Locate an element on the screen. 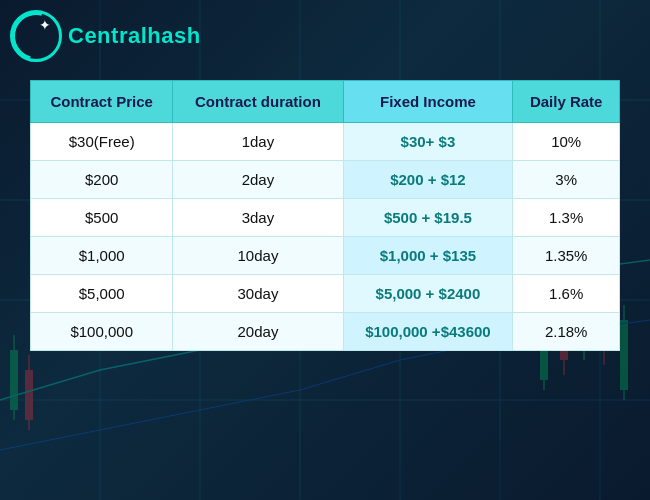 The image size is (650, 500). logo-accent: hash is located at coordinates (174, 36).